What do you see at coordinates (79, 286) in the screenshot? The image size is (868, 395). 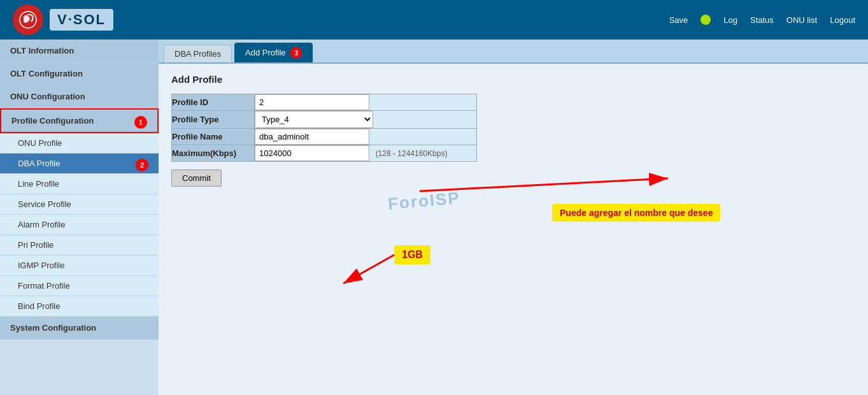 I see `sidebar-item-format-profile: Format Profile` at bounding box center [79, 286].